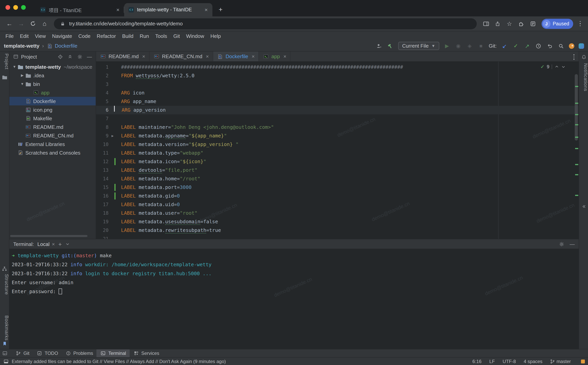  Describe the element at coordinates (557, 24) in the screenshot. I see `profile-button: J Paused` at that location.